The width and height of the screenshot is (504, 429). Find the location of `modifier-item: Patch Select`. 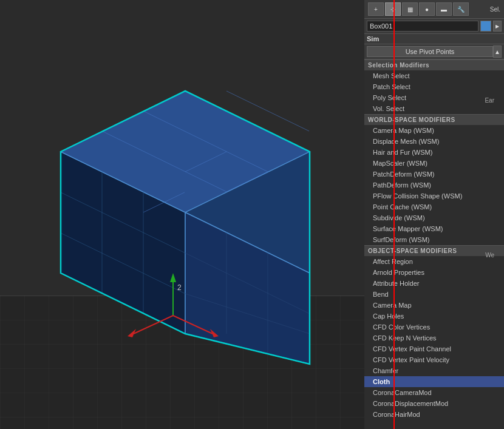

modifier-item: Patch Select is located at coordinates (434, 87).